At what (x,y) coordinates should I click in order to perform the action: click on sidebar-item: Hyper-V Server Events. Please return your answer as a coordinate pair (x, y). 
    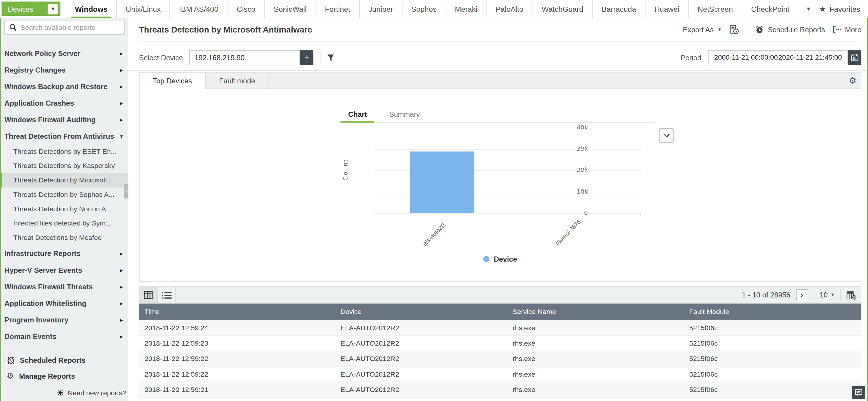
    Looking at the image, I should click on (64, 270).